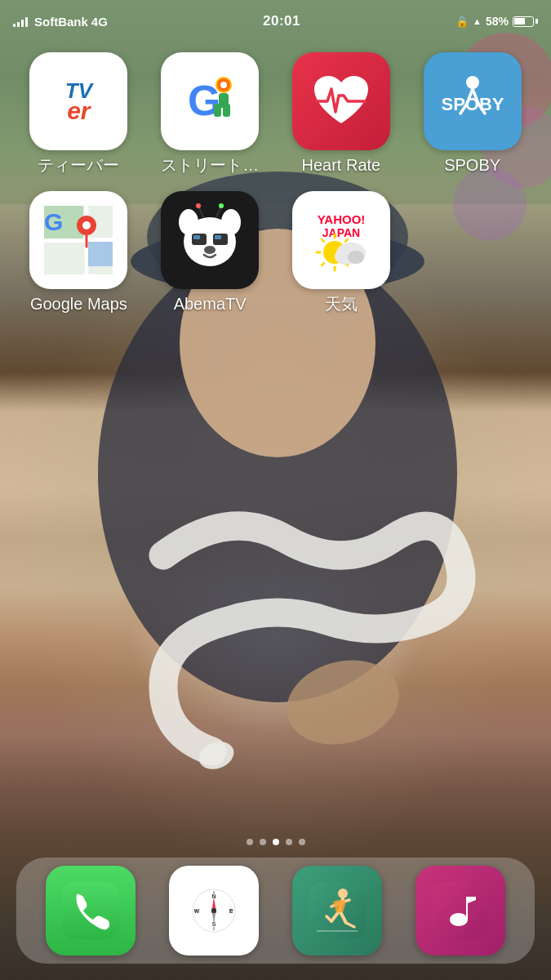 The width and height of the screenshot is (551, 980). Describe the element at coordinates (211, 304) in the screenshot. I see `app-label-abematv: AbemaTV` at that location.